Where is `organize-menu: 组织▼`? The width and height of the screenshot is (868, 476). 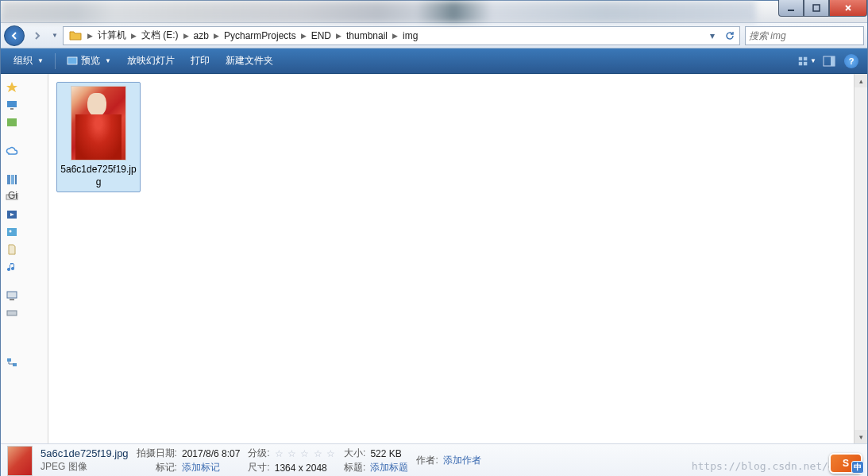
organize-menu: 组织▼ is located at coordinates (29, 60).